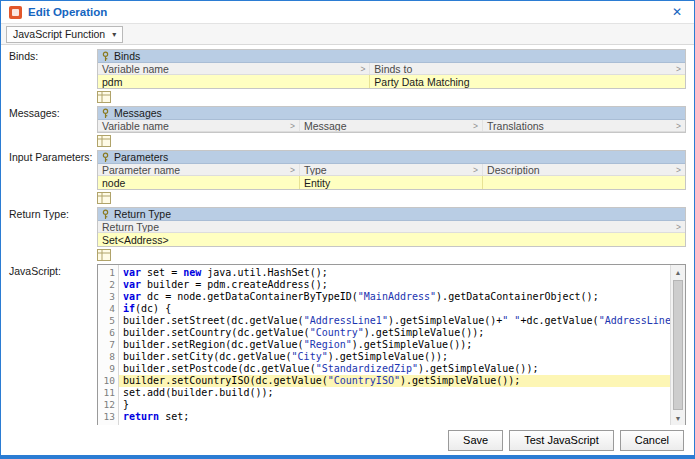 The image size is (695, 459). Describe the element at coordinates (326, 126) in the screenshot. I see `column-header-label: Message` at that location.